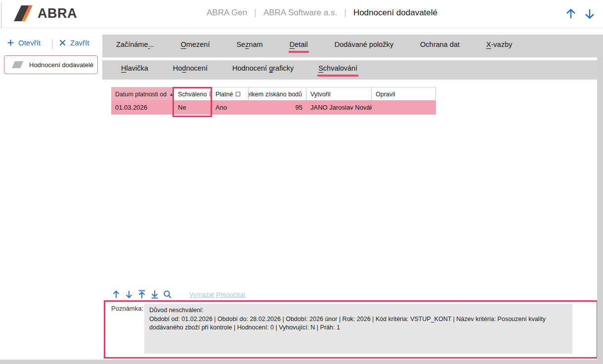 The image size is (603, 364). I want to click on breadcrumb-item: ABRA Gen, so click(227, 13).